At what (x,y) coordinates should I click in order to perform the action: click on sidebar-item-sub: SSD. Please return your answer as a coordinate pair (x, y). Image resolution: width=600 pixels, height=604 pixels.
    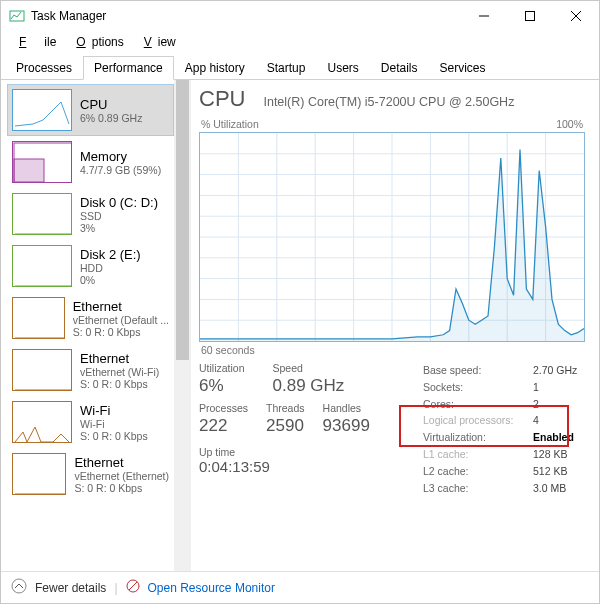
    Looking at the image, I should click on (119, 216).